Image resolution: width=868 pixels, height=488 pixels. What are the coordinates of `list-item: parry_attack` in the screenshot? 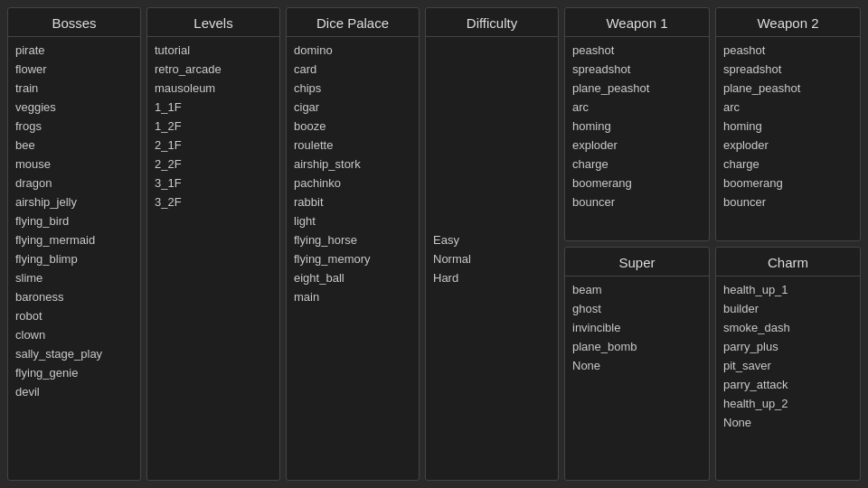 It's located at (788, 385).